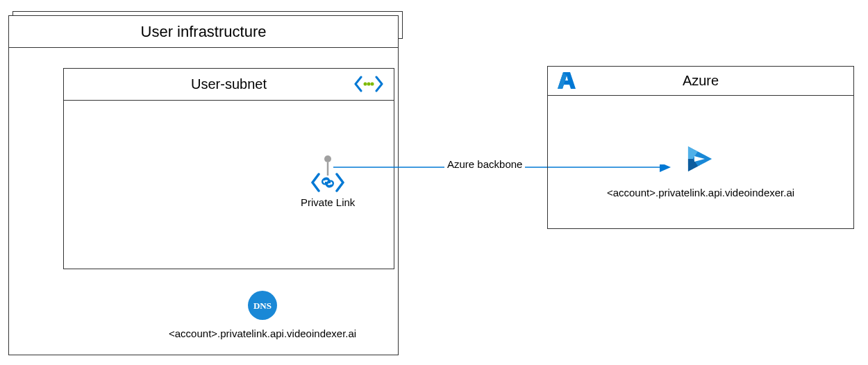 The image size is (868, 365). What do you see at coordinates (262, 316) in the screenshot?
I see `dns-icon: DNS` at bounding box center [262, 316].